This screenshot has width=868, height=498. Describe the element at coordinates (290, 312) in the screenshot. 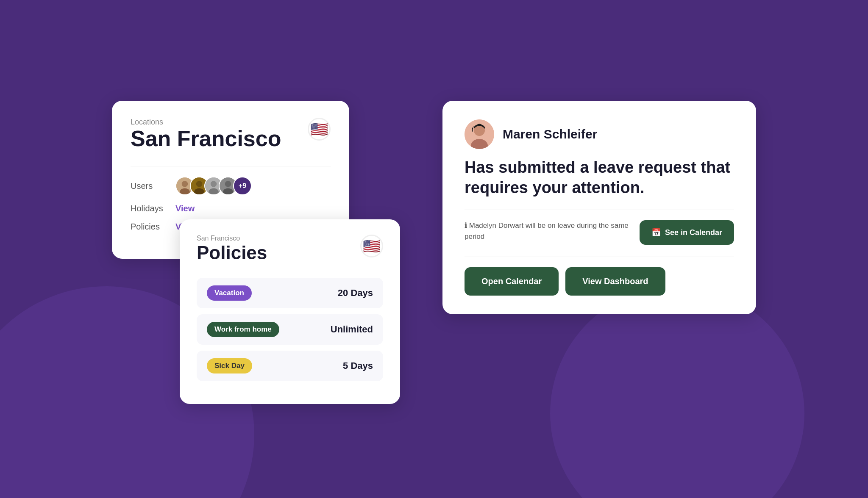

I see `policies-card: San Francisco Policies 🇺🇸 Vacation 20 Da…` at that location.